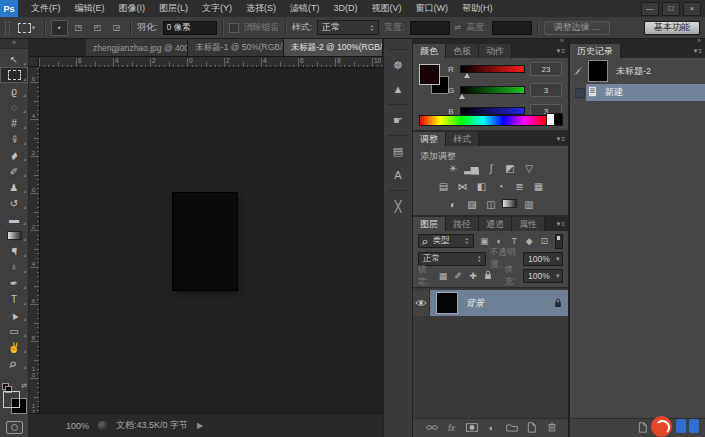 The width and height of the screenshot is (705, 437). I want to click on menu-item: 文件(F), so click(46, 8).